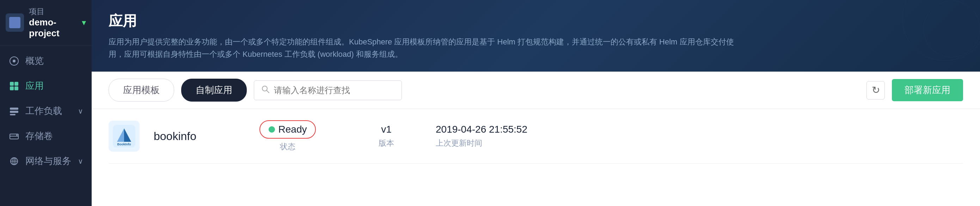 This screenshot has height=206, width=980. I want to click on time-value: 2019-04-26 21:55:52, so click(482, 129).